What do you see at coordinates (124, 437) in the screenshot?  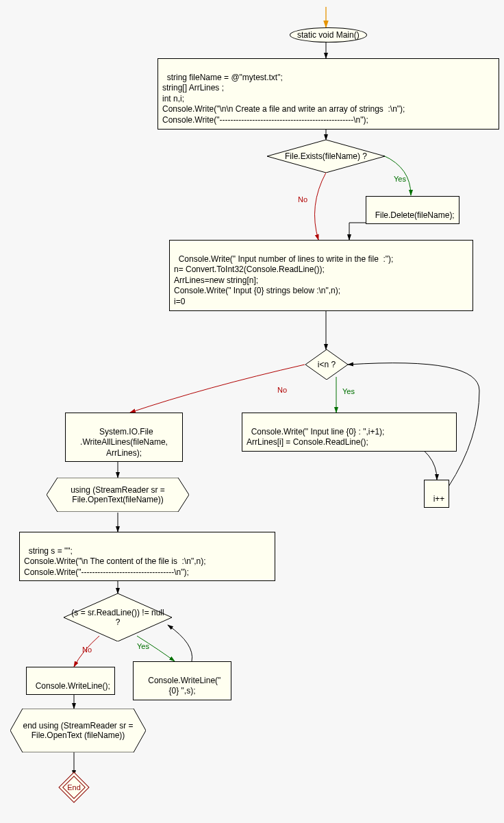 I see `node-write: System.IO.File .WriteAllLines(fileName, …` at bounding box center [124, 437].